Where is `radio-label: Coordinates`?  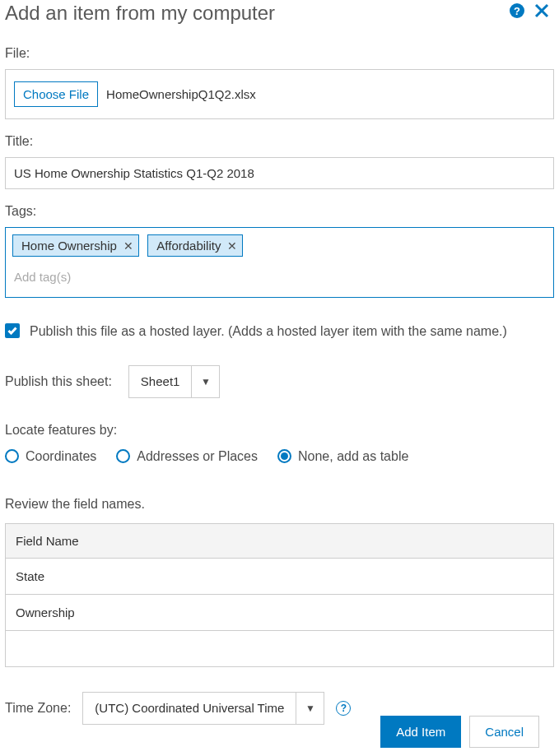
radio-label: Coordinates is located at coordinates (61, 457).